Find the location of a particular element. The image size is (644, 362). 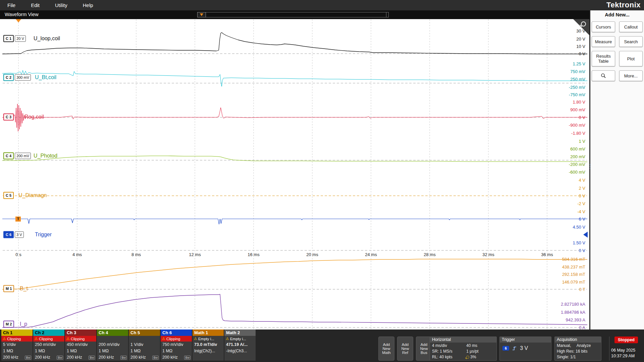

channel-id: C 4 is located at coordinates (9, 156).